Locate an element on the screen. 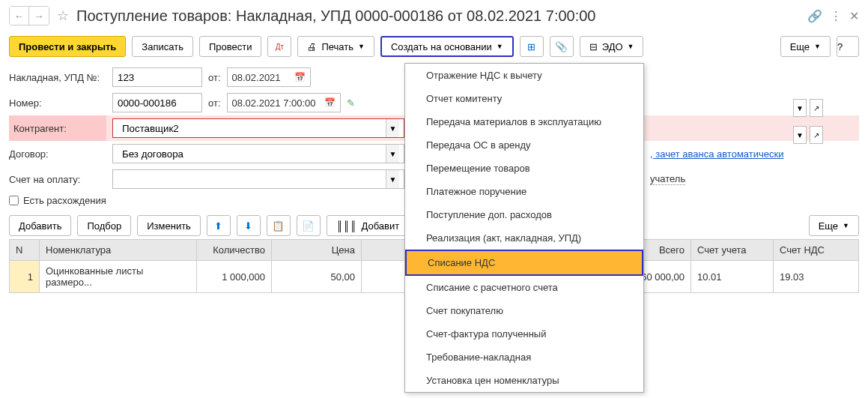  more-button: Еще▼ is located at coordinates (806, 46).